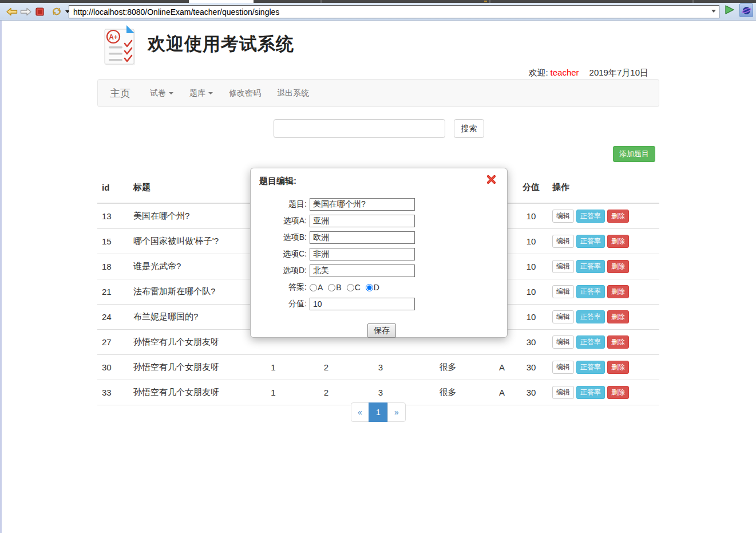 The image size is (756, 533). Describe the element at coordinates (531, 368) in the screenshot. I see `cell-score: 30` at that location.